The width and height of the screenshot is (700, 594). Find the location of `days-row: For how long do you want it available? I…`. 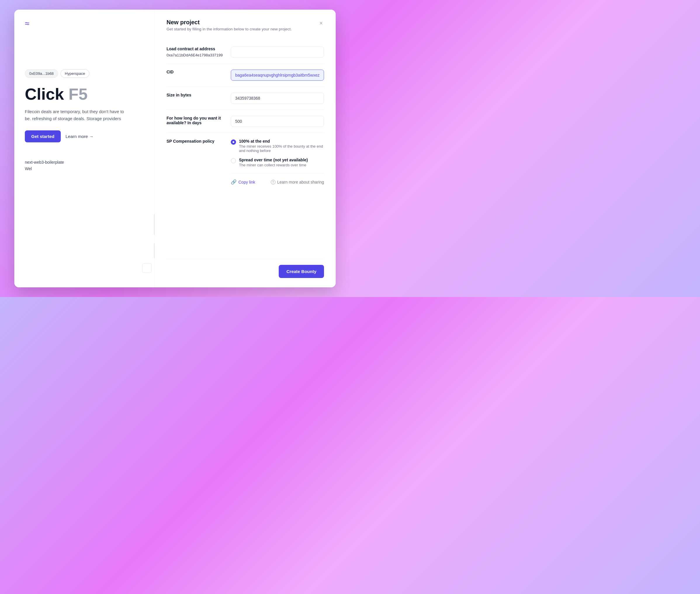

days-row: For how long do you want it available? I… is located at coordinates (245, 121).